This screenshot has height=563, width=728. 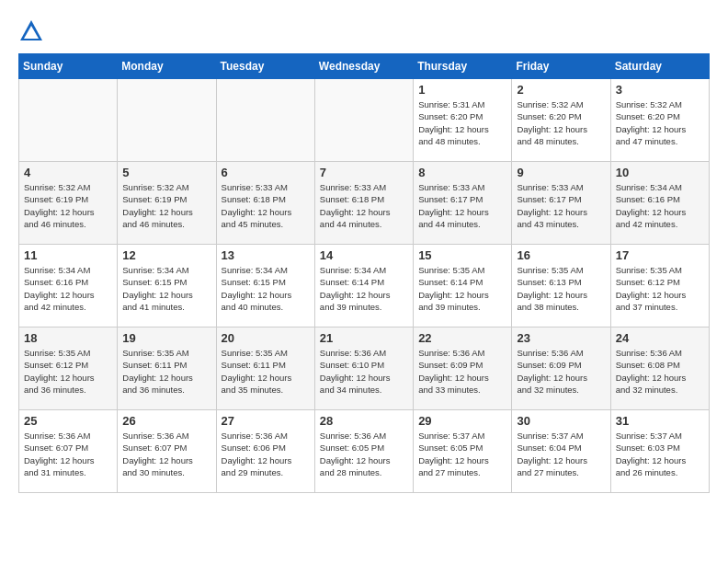 I want to click on calendar-cell: 29Sunrise: 5:37 AM Sunset: 6:05 PM Dayli…, so click(x=463, y=452).